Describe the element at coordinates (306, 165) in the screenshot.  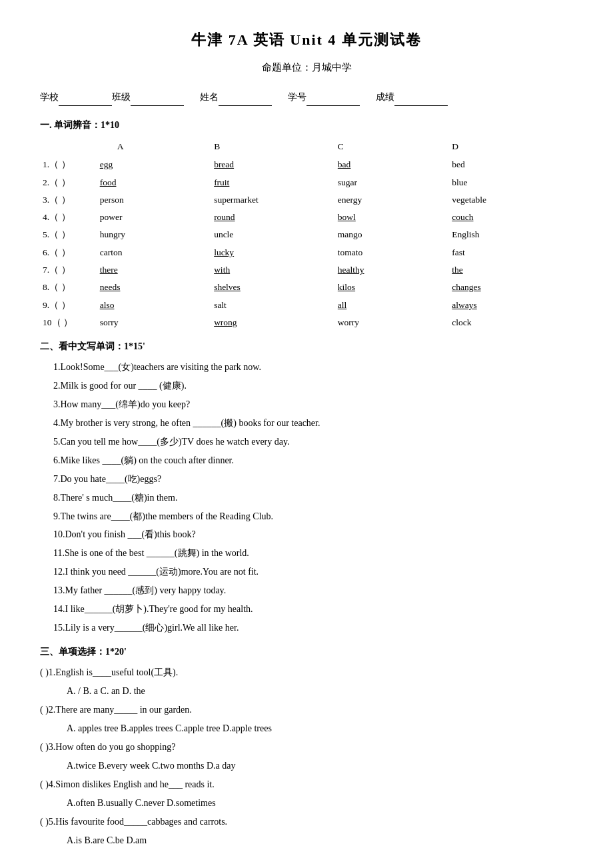
I see `table-row: 1.（ ）eggbreadbadbed` at that location.